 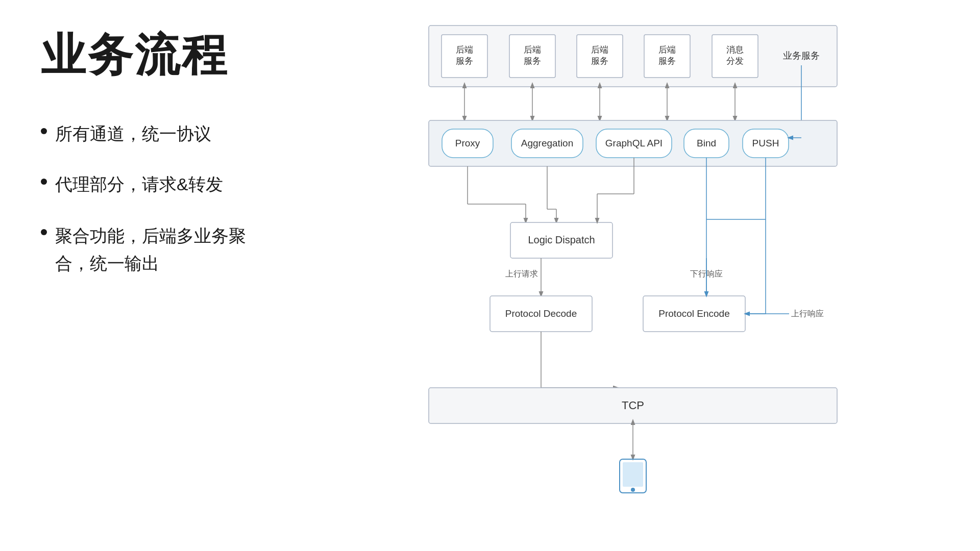 What do you see at coordinates (807, 313) in the screenshot?
I see `svg-text: 上行响应` at bounding box center [807, 313].